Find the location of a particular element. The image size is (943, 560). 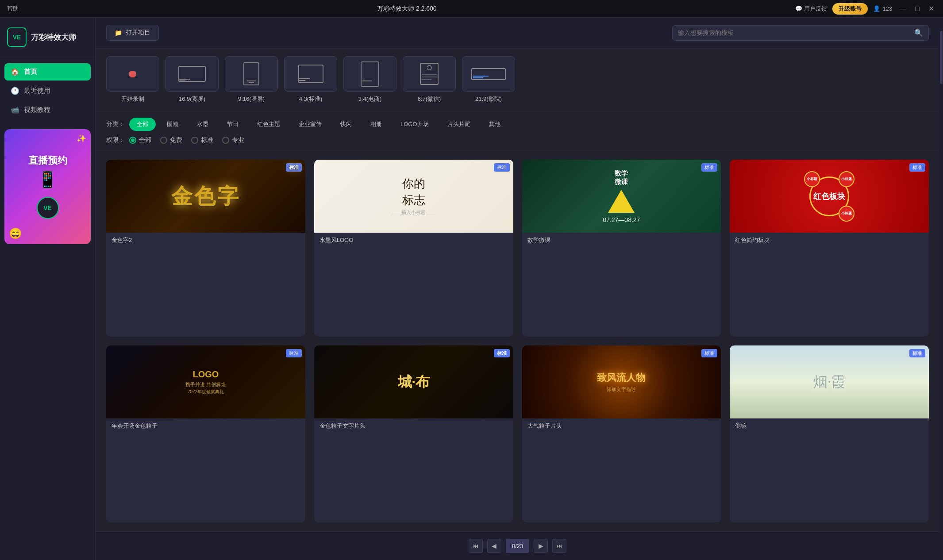

open-project-button: 📁 打开项目 is located at coordinates (133, 33).